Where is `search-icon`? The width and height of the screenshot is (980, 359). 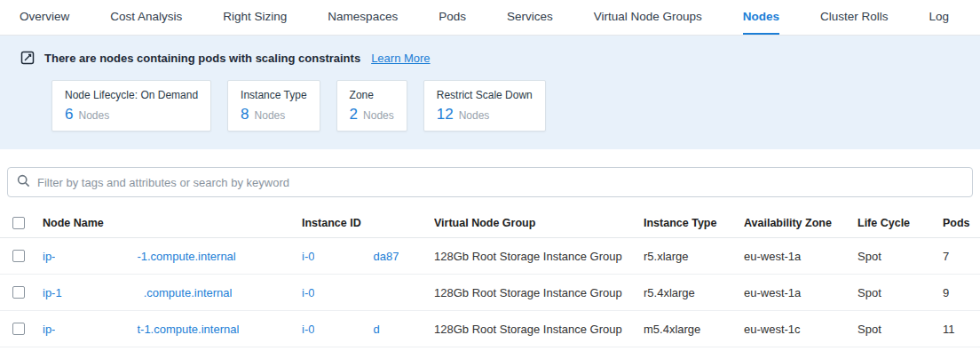 search-icon is located at coordinates (23, 182).